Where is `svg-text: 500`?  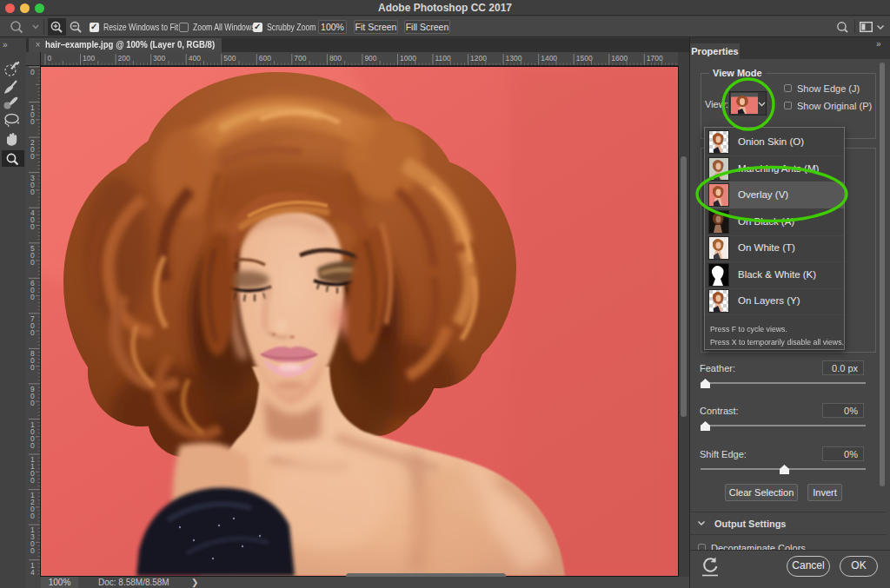
svg-text: 500 is located at coordinates (229, 58).